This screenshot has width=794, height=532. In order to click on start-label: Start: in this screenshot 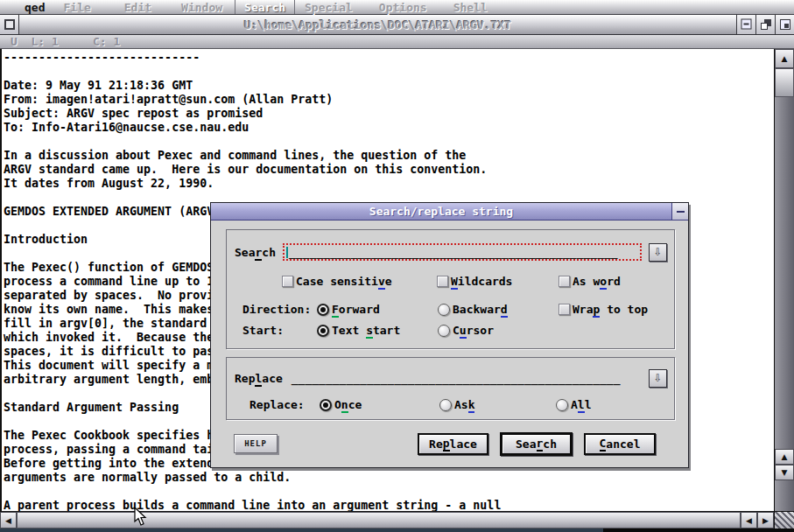, I will do `click(263, 331)`.